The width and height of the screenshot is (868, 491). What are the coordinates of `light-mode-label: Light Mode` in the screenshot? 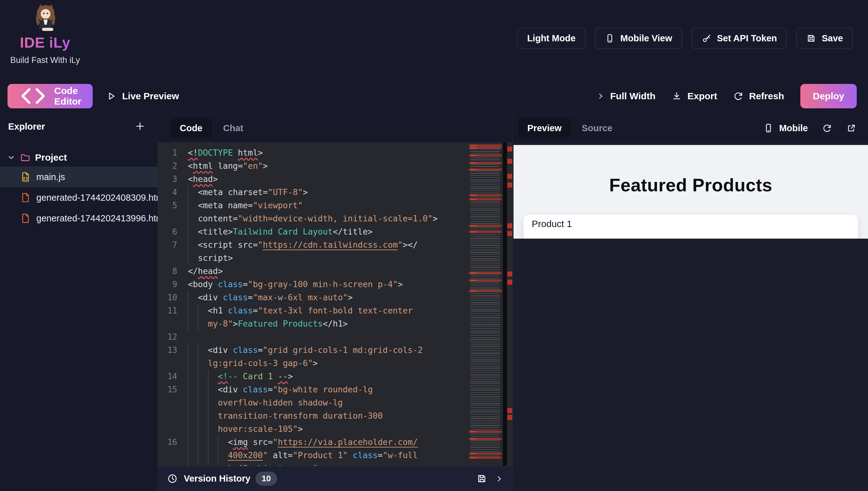 It's located at (551, 38).